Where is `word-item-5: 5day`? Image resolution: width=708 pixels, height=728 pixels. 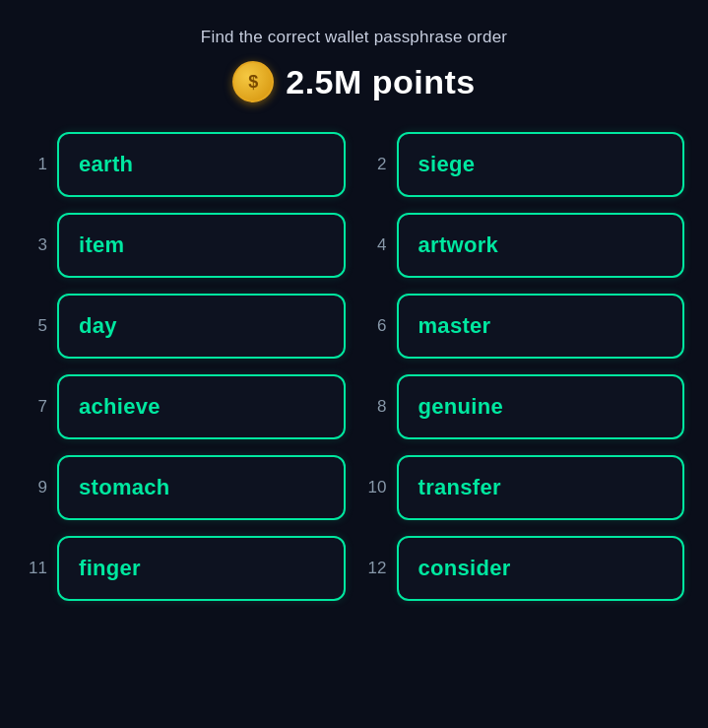
word-item-5: 5day is located at coordinates (185, 326).